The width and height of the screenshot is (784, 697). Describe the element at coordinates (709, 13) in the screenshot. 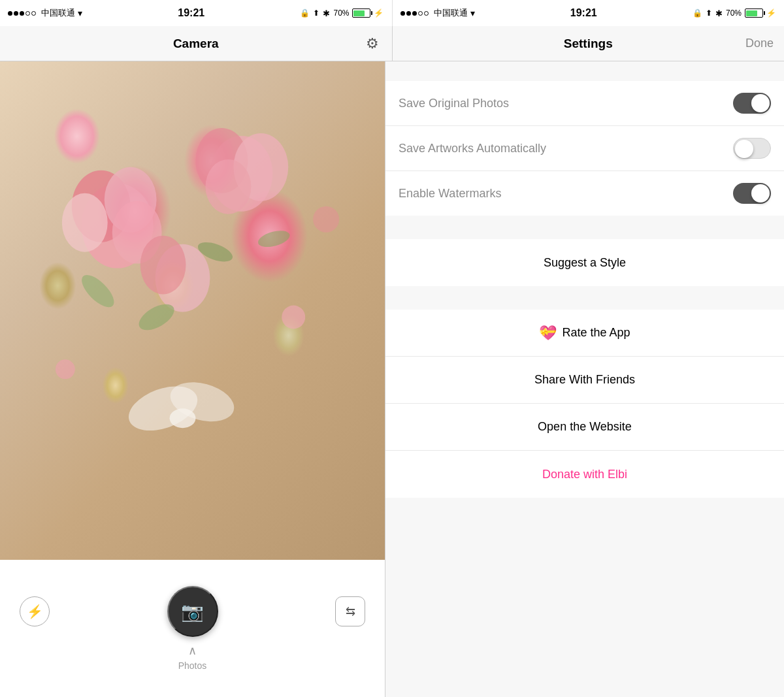

I see `location-icon-right: ⬆` at that location.